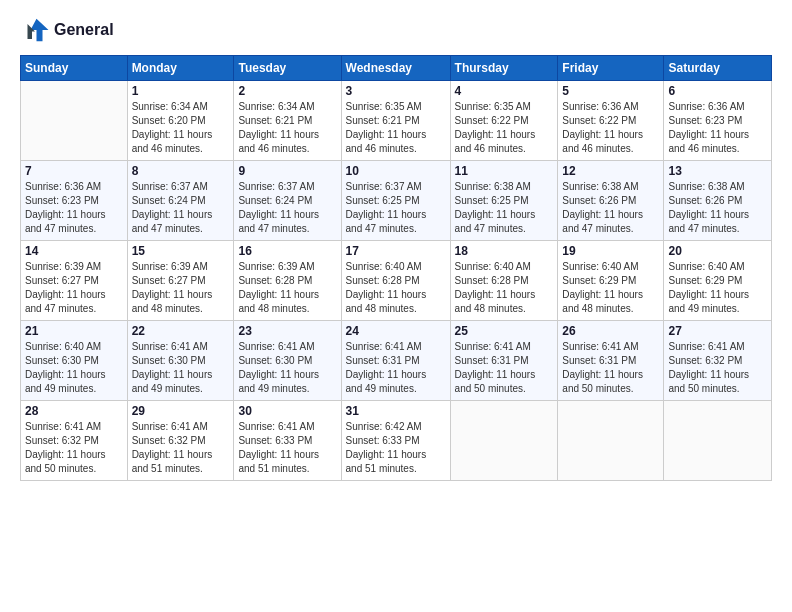 The height and width of the screenshot is (612, 792). Describe the element at coordinates (396, 331) in the screenshot. I see `day-number: 24` at that location.